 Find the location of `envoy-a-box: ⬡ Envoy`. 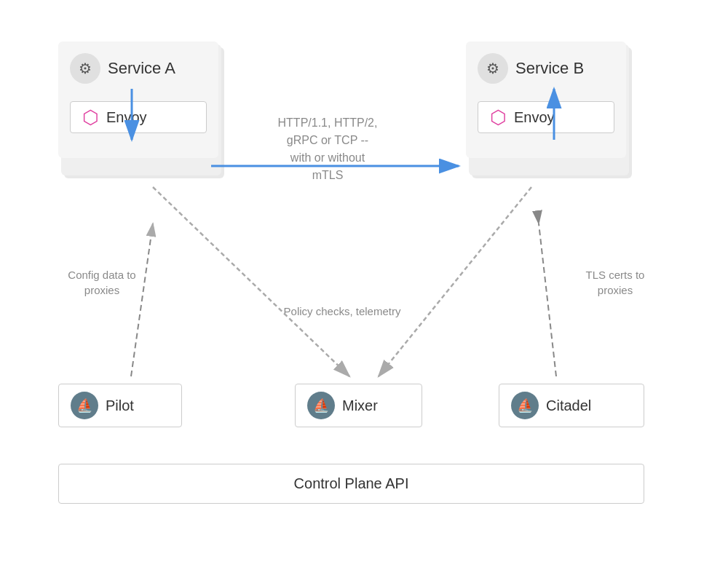

envoy-a-box: ⬡ Envoy is located at coordinates (138, 117).